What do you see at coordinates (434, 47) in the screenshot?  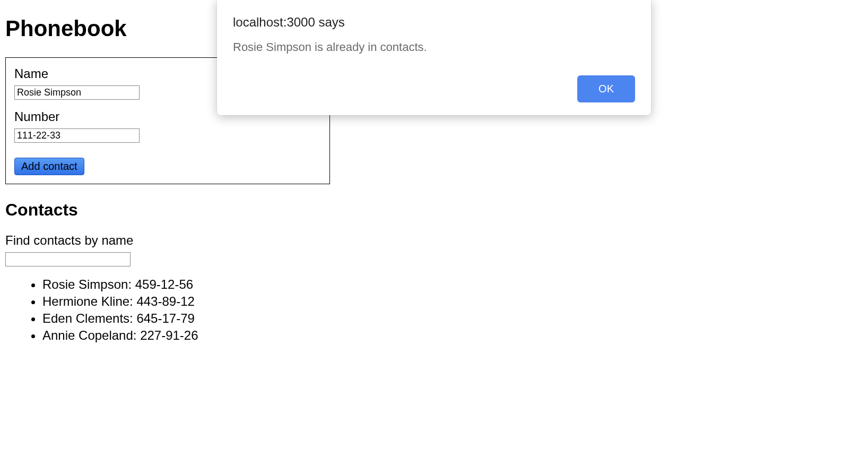 I see `alert-message: Rosie Simpson is already in contacts.` at bounding box center [434, 47].